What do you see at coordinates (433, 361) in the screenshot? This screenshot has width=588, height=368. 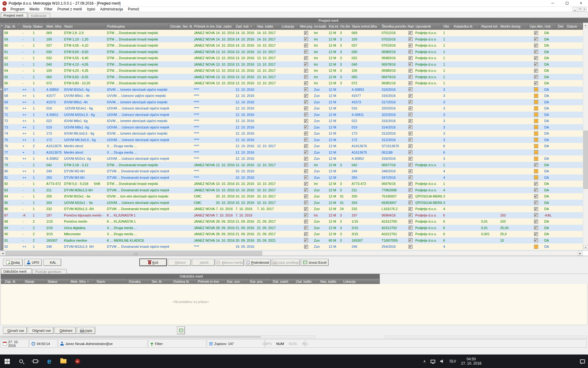 I see `tray-display-icon` at bounding box center [433, 361].